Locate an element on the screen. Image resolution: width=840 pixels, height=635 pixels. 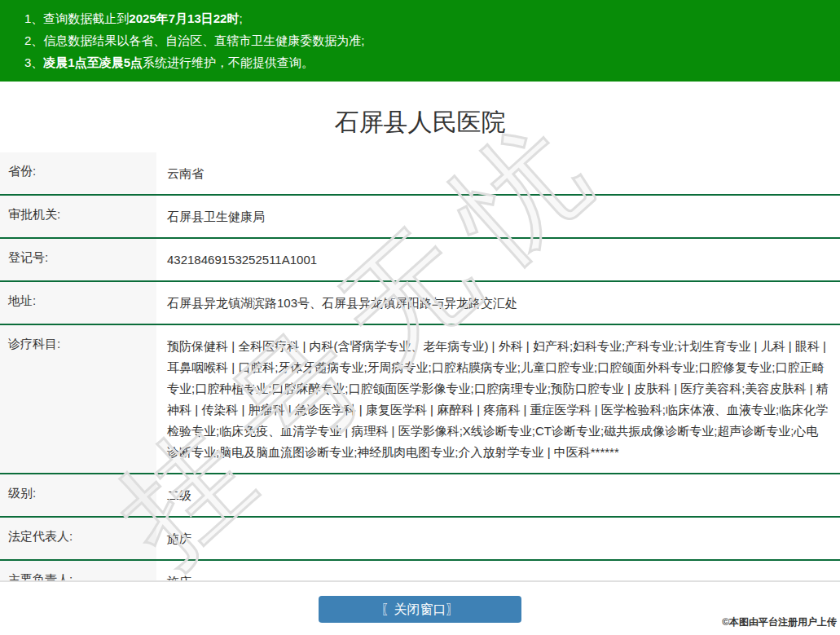
field-label: 地址: is located at coordinates (78, 303).